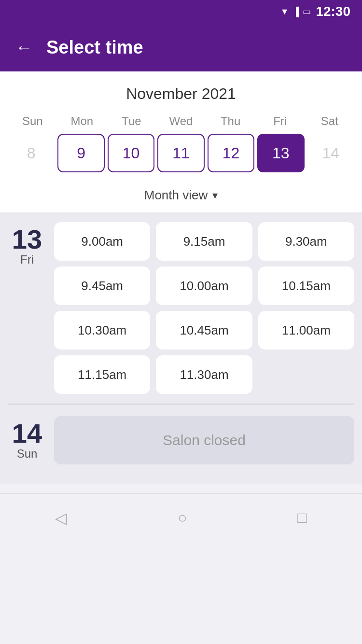 The width and height of the screenshot is (362, 644). I want to click on day-12: 12, so click(231, 153).